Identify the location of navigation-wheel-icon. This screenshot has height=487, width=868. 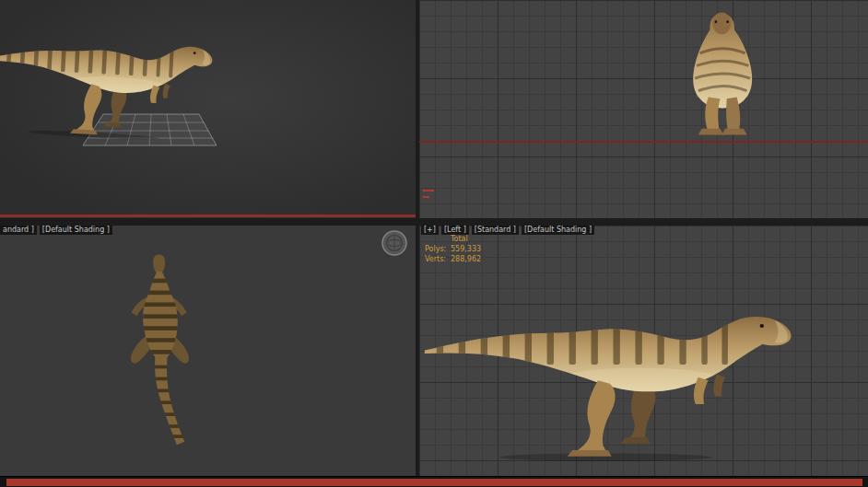
(394, 243).